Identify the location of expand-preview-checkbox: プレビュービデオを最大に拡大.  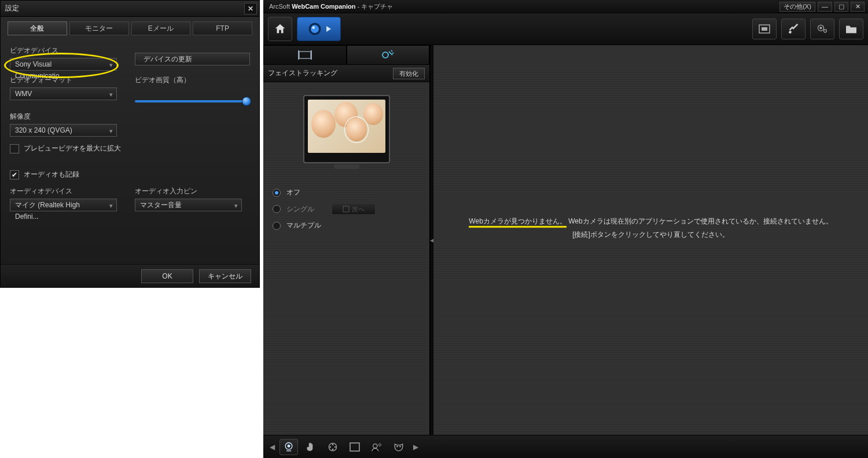
(130, 148).